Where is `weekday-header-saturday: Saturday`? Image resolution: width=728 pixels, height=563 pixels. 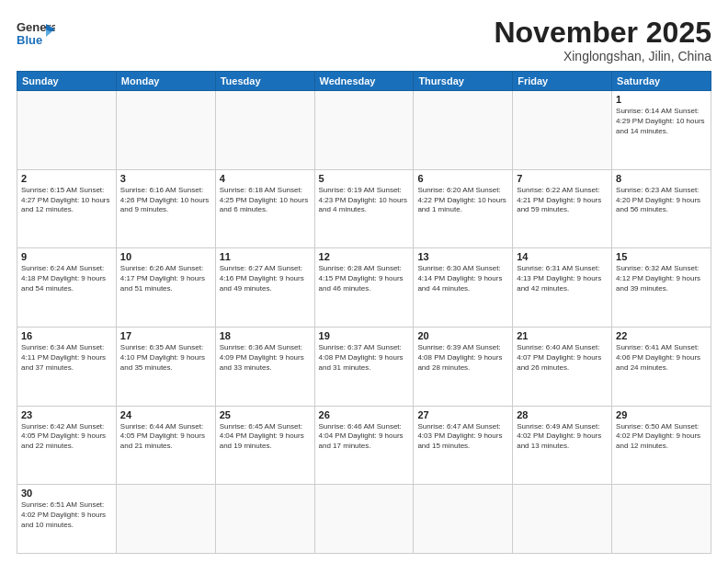
weekday-header-saturday: Saturday is located at coordinates (662, 81).